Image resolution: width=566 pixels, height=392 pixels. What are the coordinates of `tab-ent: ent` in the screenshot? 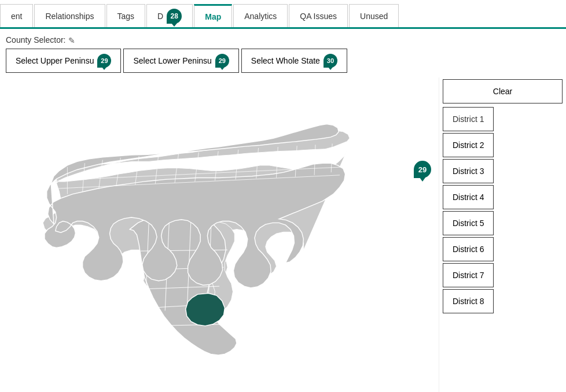 It's located at (16, 16).